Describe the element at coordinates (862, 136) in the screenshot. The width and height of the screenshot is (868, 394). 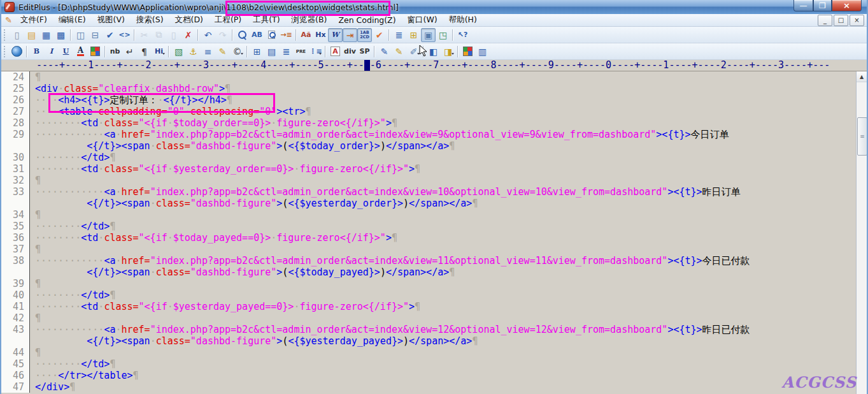
I see `scrollbar-thumb: ≡` at that location.